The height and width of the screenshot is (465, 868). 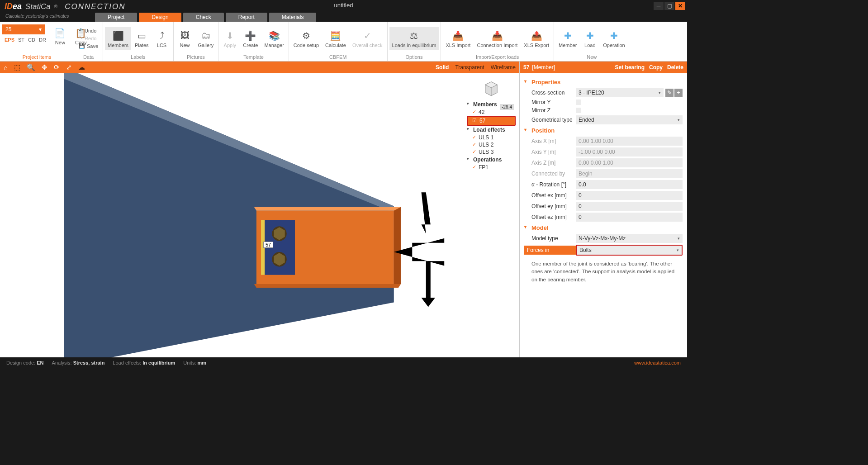 I want to click on val-offset-ey: 0, so click(x=629, y=206).